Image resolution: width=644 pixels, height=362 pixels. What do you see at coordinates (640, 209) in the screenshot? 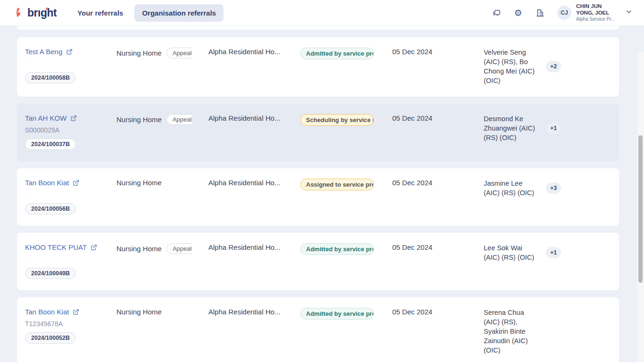
I see `scrollbar-thumb` at bounding box center [640, 209].